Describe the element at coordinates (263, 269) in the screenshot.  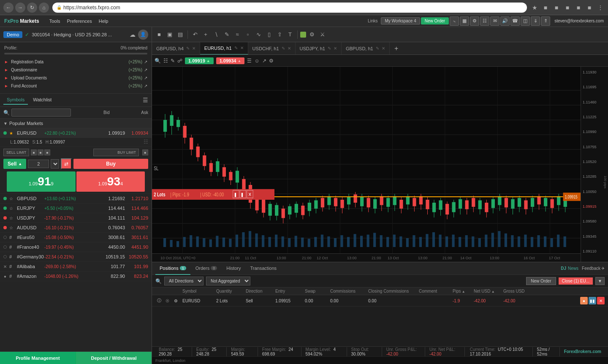
I see `tab-transactions: Transactions` at that location.